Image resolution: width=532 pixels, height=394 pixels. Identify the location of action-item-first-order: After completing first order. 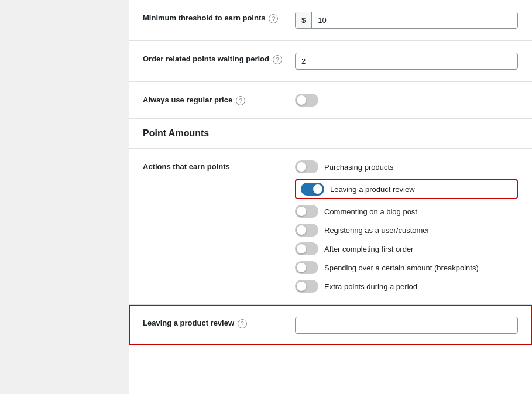
(406, 249).